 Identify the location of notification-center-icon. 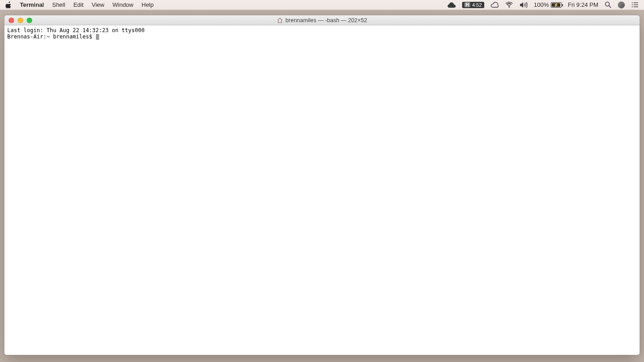
(635, 5).